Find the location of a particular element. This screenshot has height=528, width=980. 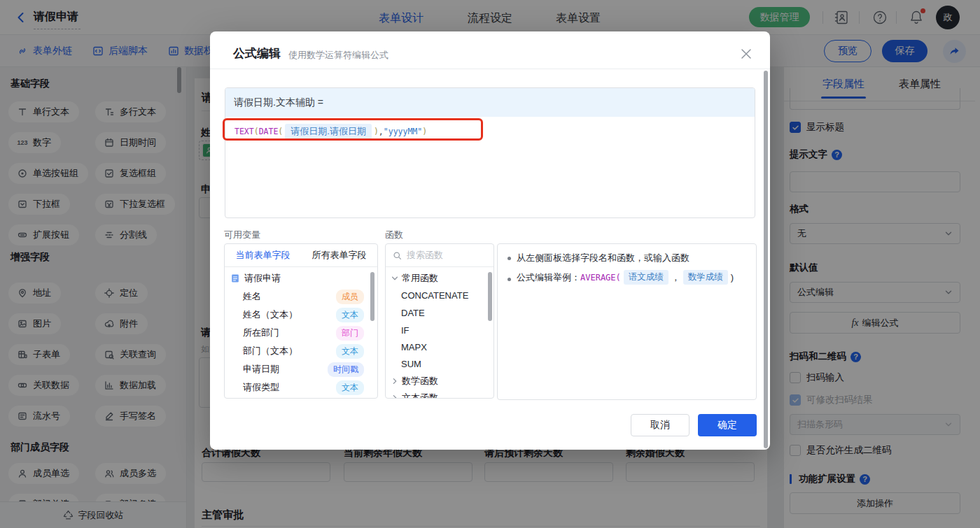

type-badge: 部门 is located at coordinates (350, 333).